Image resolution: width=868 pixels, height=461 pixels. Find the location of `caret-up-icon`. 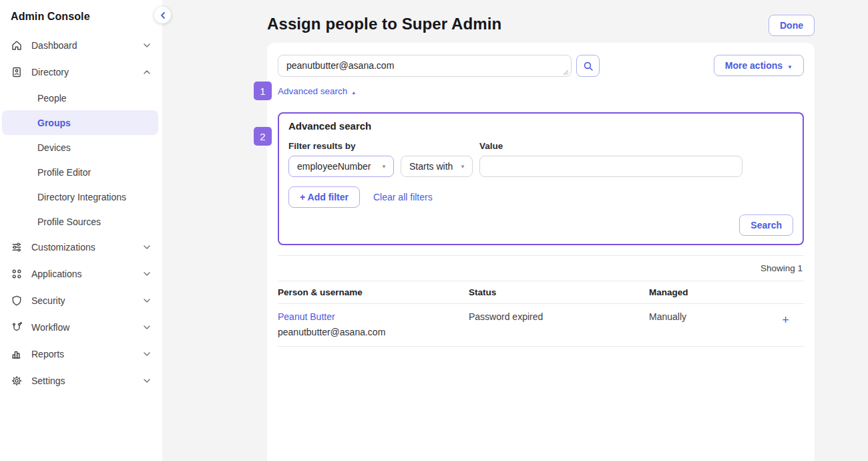

caret-up-icon is located at coordinates (354, 91).